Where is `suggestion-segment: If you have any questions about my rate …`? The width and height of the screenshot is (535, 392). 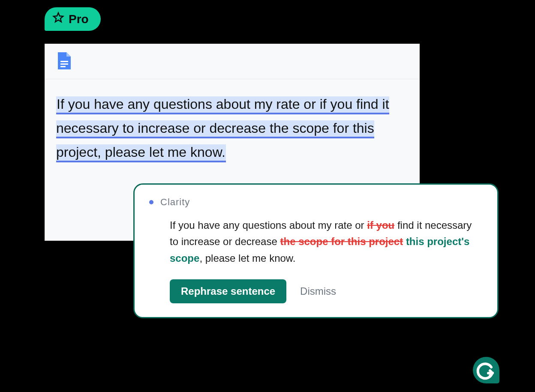
suggestion-segment: If you have any questions about my rate … is located at coordinates (268, 225).